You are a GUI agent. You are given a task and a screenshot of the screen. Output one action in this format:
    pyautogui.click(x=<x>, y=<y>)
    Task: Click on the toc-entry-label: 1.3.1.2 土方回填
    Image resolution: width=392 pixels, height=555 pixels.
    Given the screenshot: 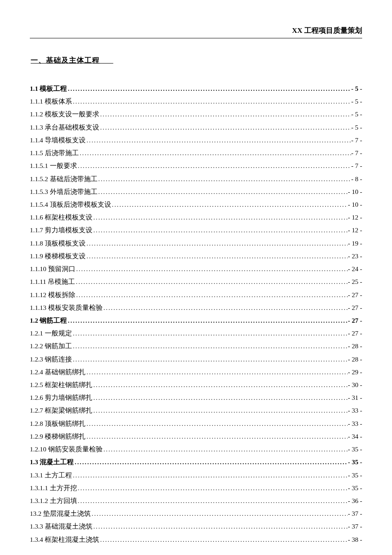 What is the action you would take?
    pyautogui.click(x=54, y=501)
    